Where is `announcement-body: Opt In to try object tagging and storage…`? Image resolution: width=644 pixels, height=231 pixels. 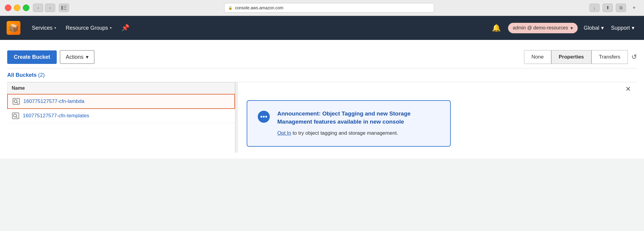
announcement-body: Opt In to try object tagging and storage… is located at coordinates (359, 133).